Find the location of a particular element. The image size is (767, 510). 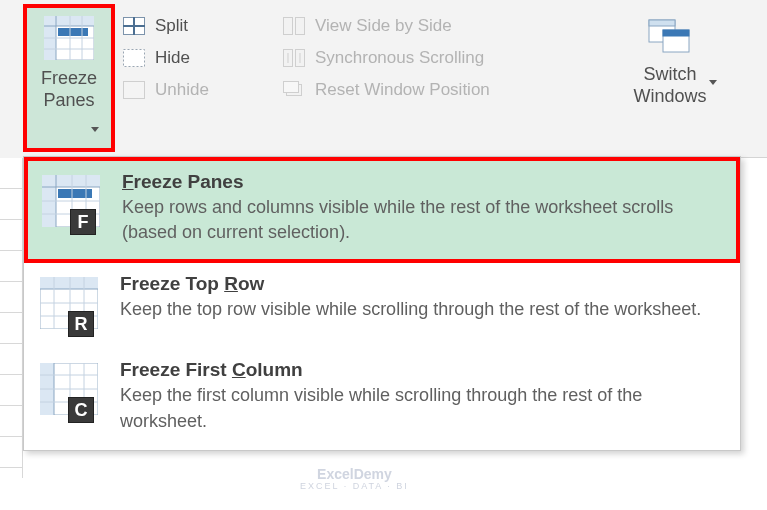

reset-window-position-button: Reset Window Position is located at coordinates (444, 90).